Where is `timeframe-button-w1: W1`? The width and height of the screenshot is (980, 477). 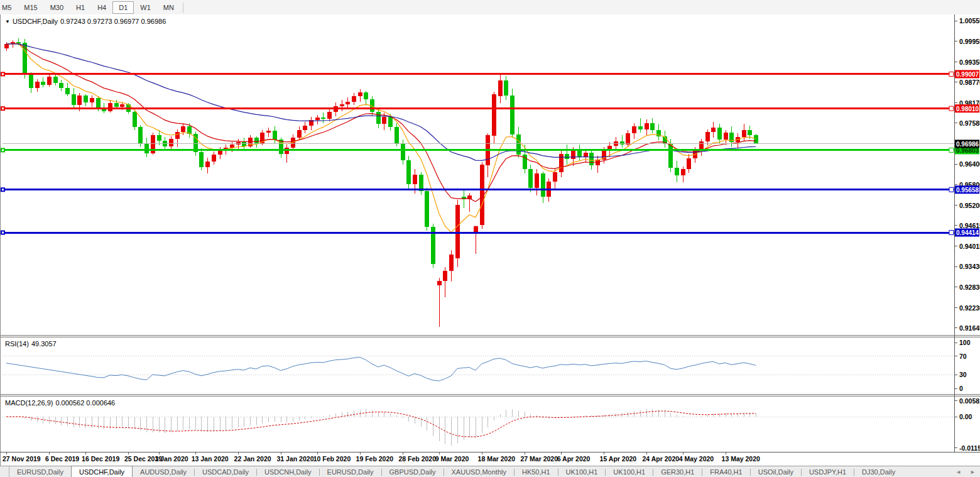 timeframe-button-w1: W1 is located at coordinates (146, 8).